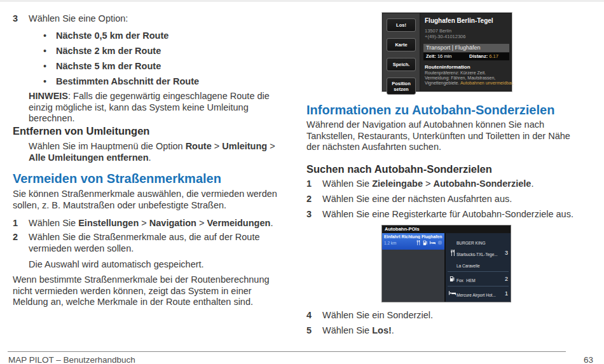 This screenshot has height=364, width=604. Describe the element at coordinates (446, 229) in the screenshot. I see `pois-header-bar: Autobahn-POIs` at that location.